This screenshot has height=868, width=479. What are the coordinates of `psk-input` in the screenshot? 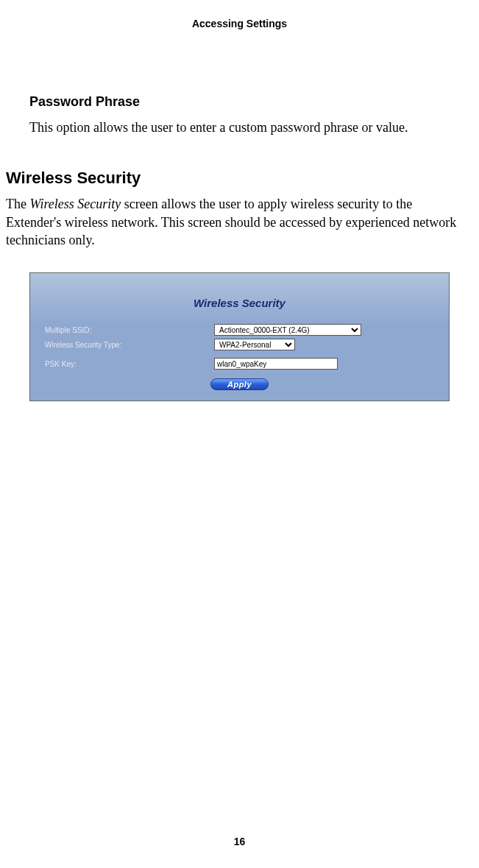 It's located at (276, 364).